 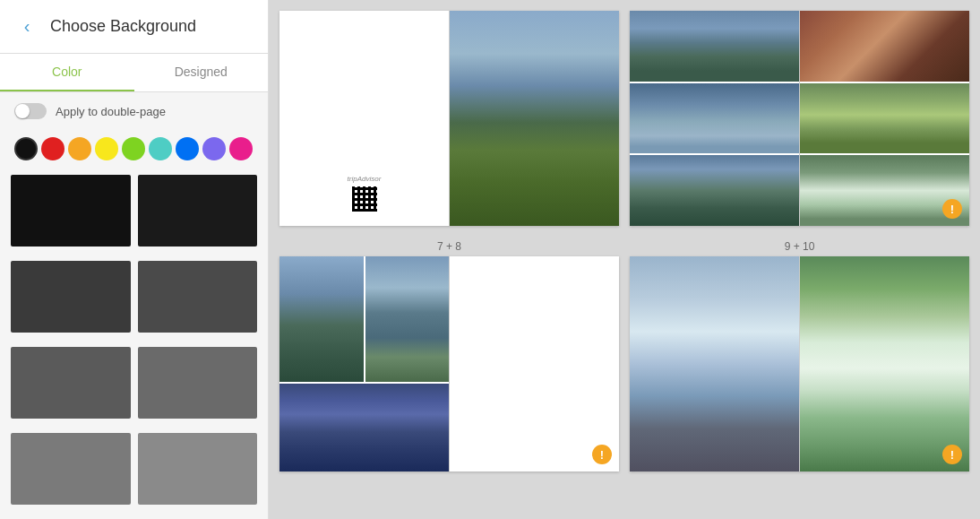 What do you see at coordinates (799, 118) in the screenshot?
I see `spread-wrapper-9-10-top: !` at bounding box center [799, 118].